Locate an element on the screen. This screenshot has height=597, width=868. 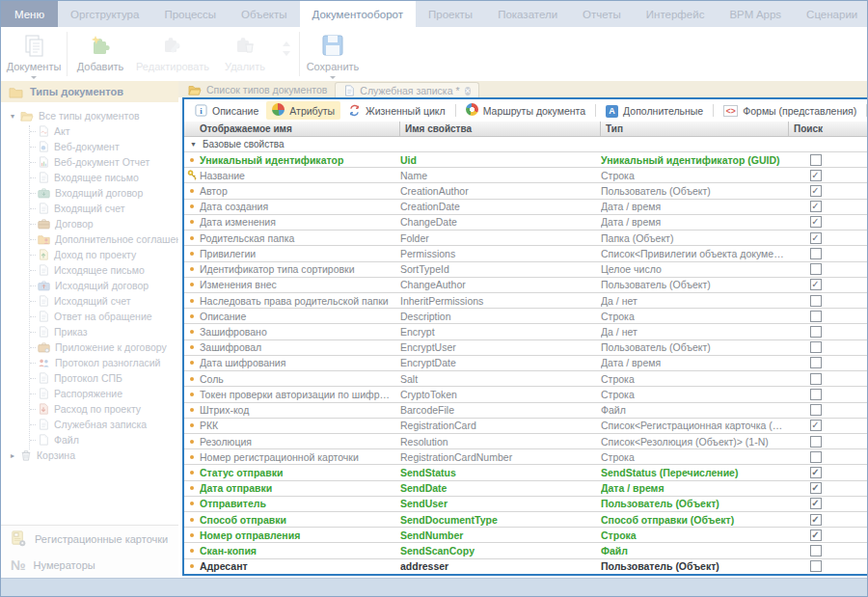
sidebar-section: №Нумераторы is located at coordinates (90, 565).